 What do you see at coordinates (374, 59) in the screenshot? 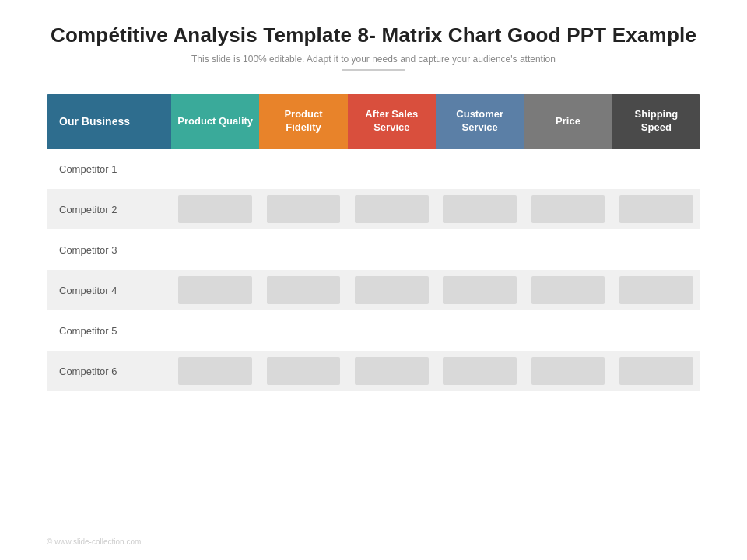
I see `slide-subtitle: This slide is 100% editable. Adapt it to…` at bounding box center [374, 59].